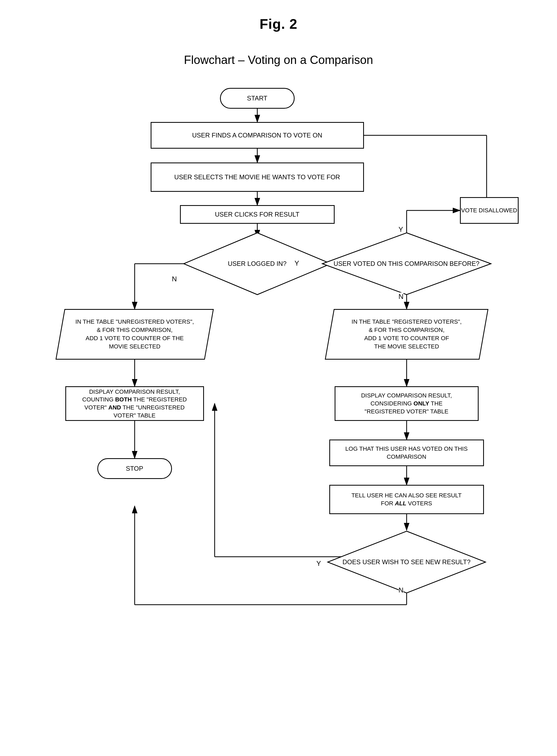 The image size is (557, 756). What do you see at coordinates (278, 60) in the screenshot?
I see `chart-title: Flowchart – Voting on a Comparison` at bounding box center [278, 60].